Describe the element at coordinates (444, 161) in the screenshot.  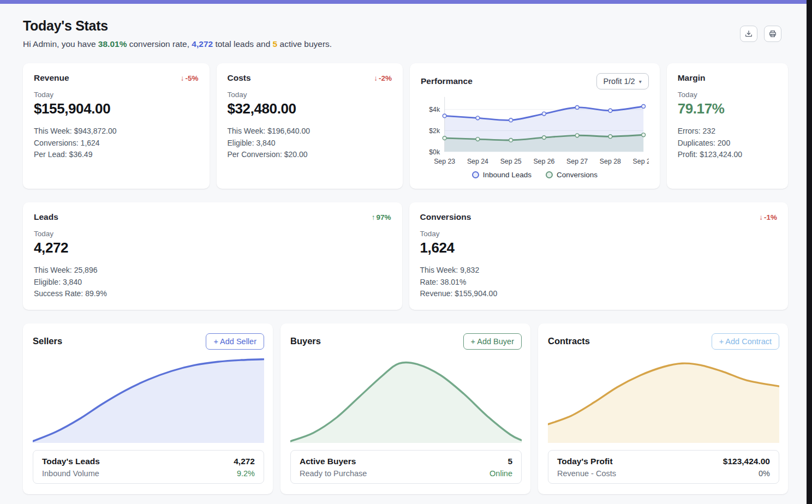
I see `svg-text: Sep 23` at that location.